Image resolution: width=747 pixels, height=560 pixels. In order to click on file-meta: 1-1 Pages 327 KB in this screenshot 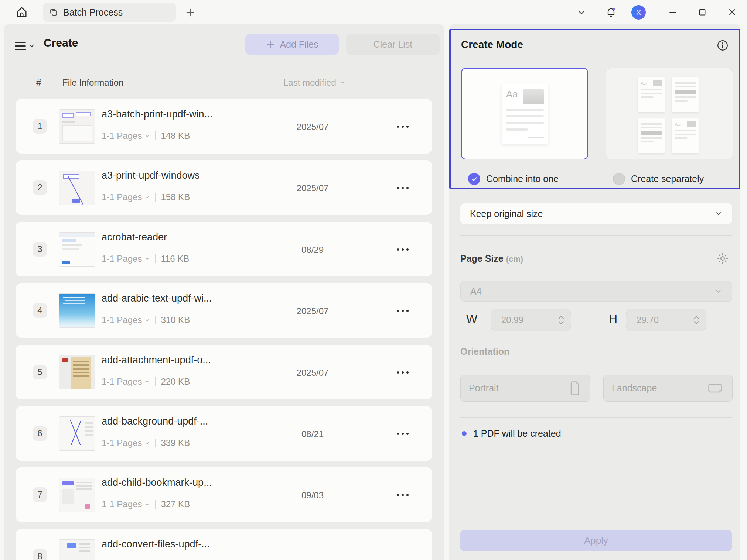, I will do `click(146, 504)`.